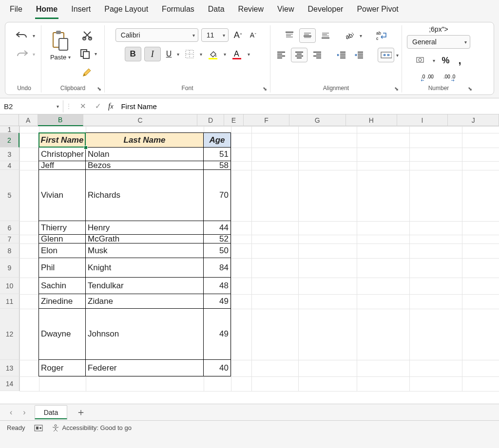  Describe the element at coordinates (217, 268) in the screenshot. I see `cell-age-8: 84` at that location.